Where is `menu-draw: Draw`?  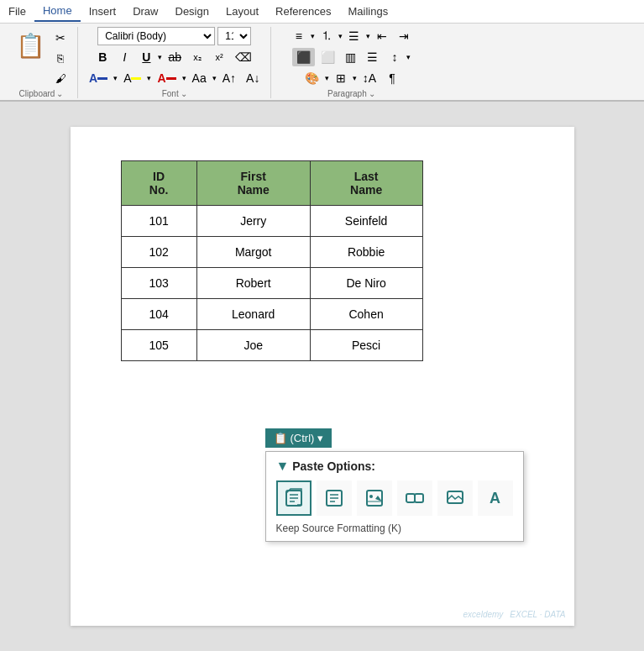
menu-draw: Draw is located at coordinates (145, 12).